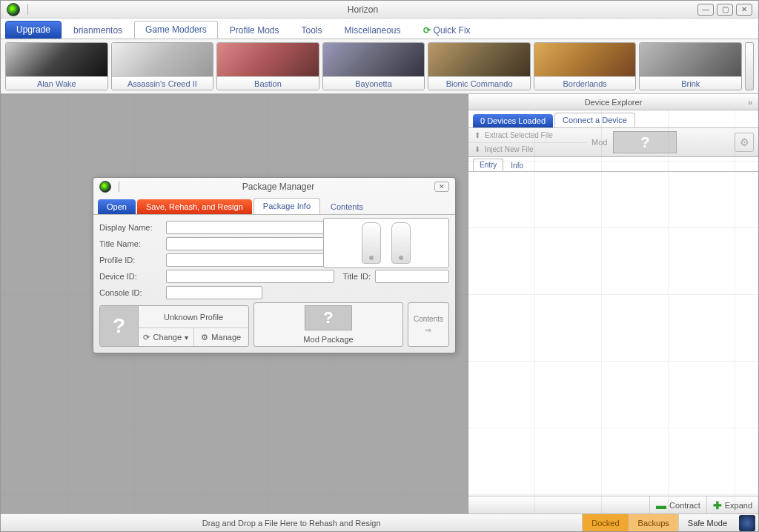 This screenshot has width=759, height=532. What do you see at coordinates (380, 67) in the screenshot?
I see `game-strip: Alan Wake Assassin's Creed II Bastion Ba…` at bounding box center [380, 67].